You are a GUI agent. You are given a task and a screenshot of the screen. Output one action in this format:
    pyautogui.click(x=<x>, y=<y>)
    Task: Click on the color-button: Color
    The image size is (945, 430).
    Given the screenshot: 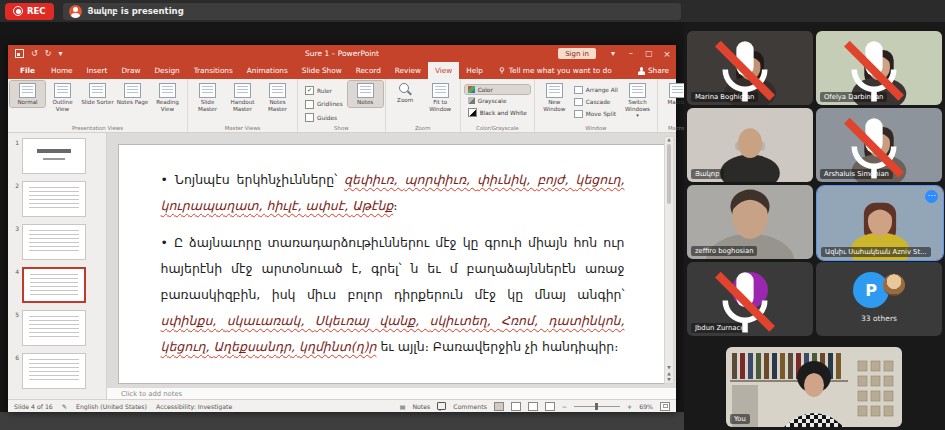 What is the action you would take?
    pyautogui.click(x=498, y=90)
    